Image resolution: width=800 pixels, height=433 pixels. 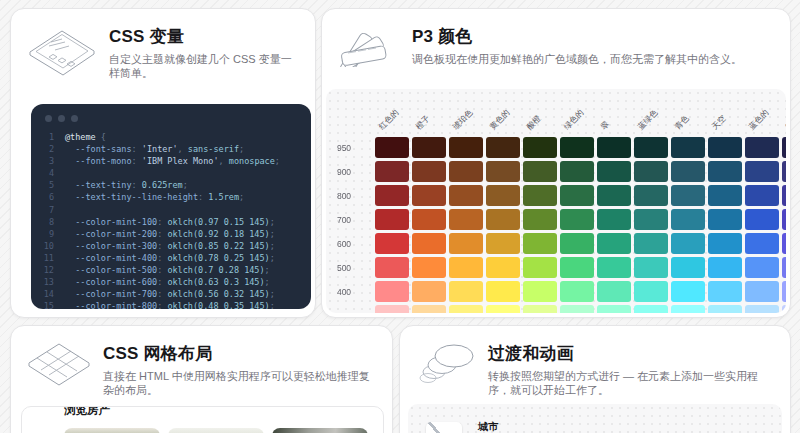 I want to click on code-line: 7, so click(x=176, y=210).